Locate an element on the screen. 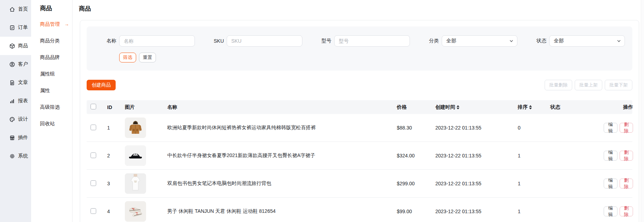 The image size is (644, 222). product-name: 男子 休闲鞋 TANJUN 天君 休闲鞋 运动鞋 812654 is located at coordinates (280, 211).